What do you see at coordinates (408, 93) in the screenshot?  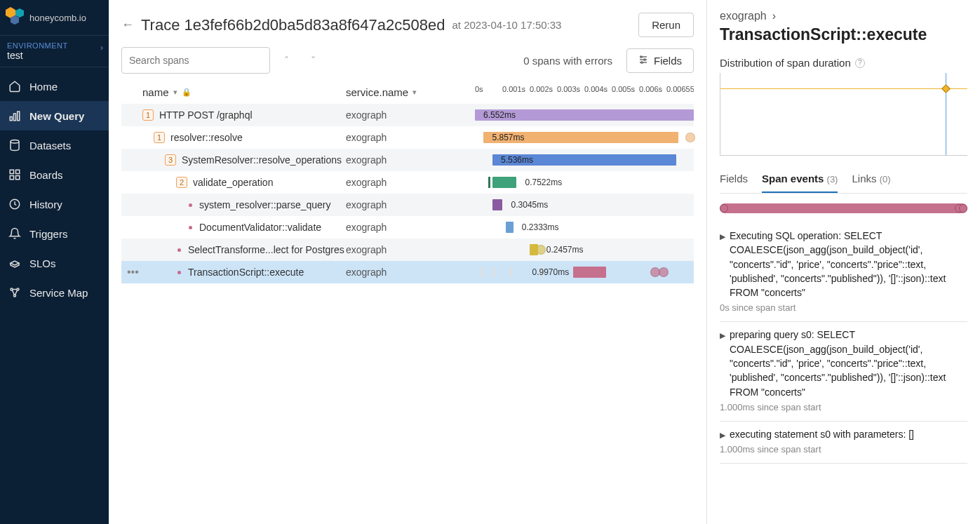 I see `table-header: name▾🔒 service.name▾ 0s0.001s0.002s0.003…` at bounding box center [408, 93].